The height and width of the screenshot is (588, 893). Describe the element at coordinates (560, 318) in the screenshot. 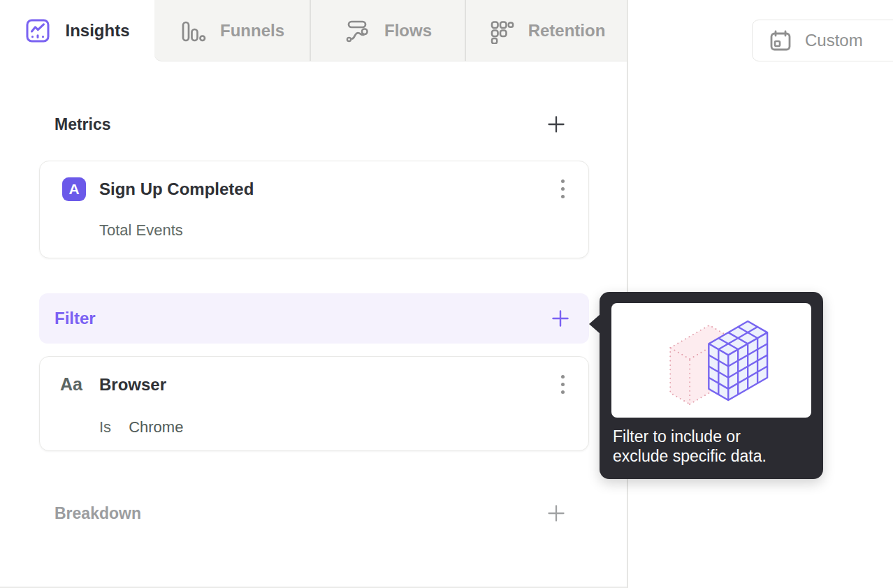

I see `add-filter-button` at that location.